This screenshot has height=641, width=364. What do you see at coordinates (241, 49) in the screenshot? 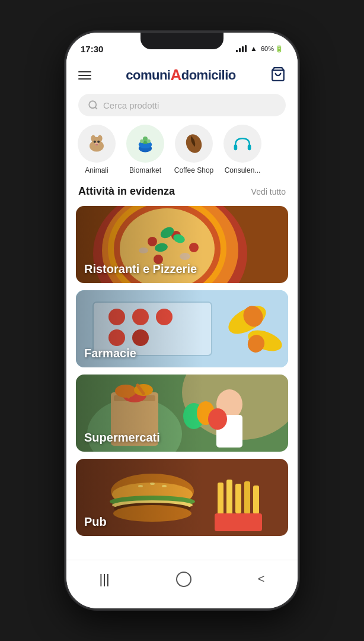
I see `signal-icon` at bounding box center [241, 49].